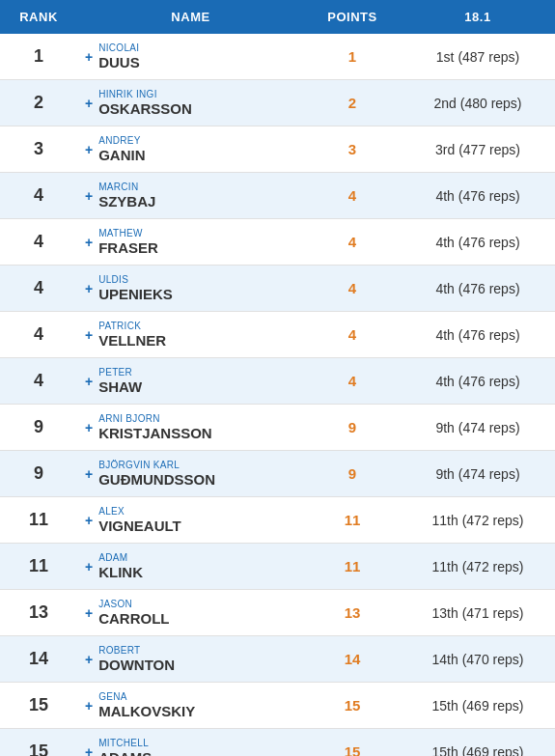 This screenshot has height=756, width=555. Describe the element at coordinates (278, 613) in the screenshot. I see `table-row: 13 + JASON CARROLL 13 13th (471 reps)` at that location.